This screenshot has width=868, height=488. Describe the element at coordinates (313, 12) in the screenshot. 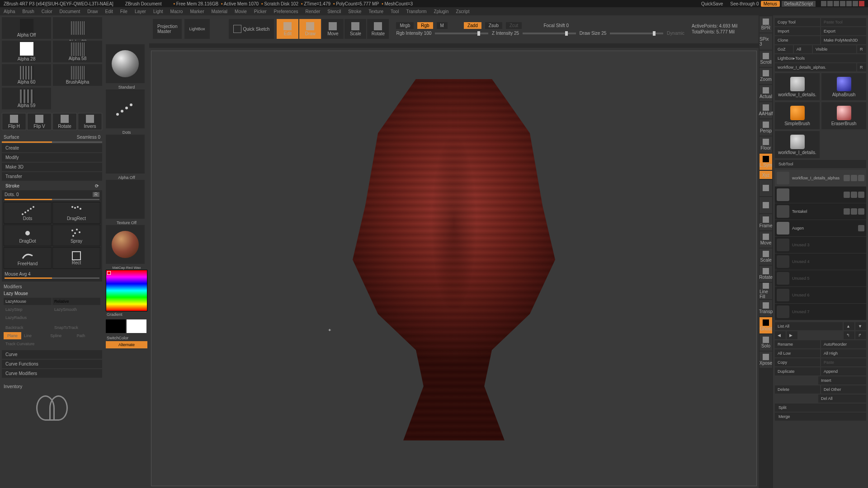

I see `menu-item: Render` at that location.